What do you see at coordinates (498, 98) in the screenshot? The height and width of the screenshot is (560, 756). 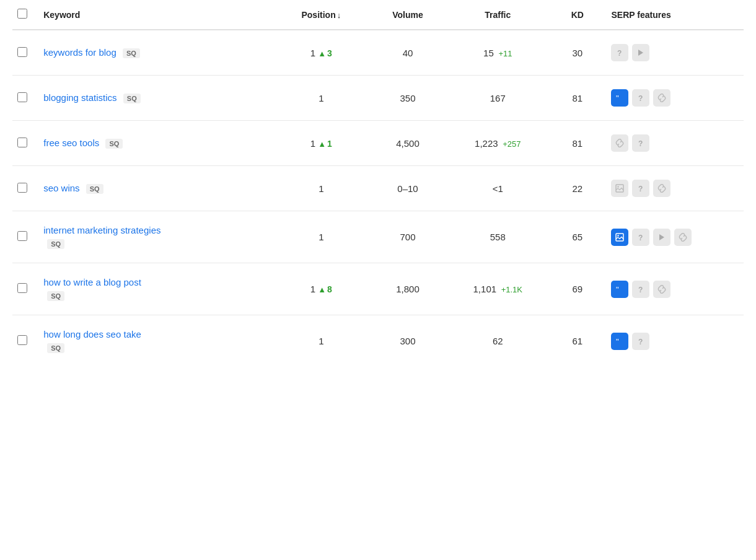 I see `traffic-cell: 167` at bounding box center [498, 98].